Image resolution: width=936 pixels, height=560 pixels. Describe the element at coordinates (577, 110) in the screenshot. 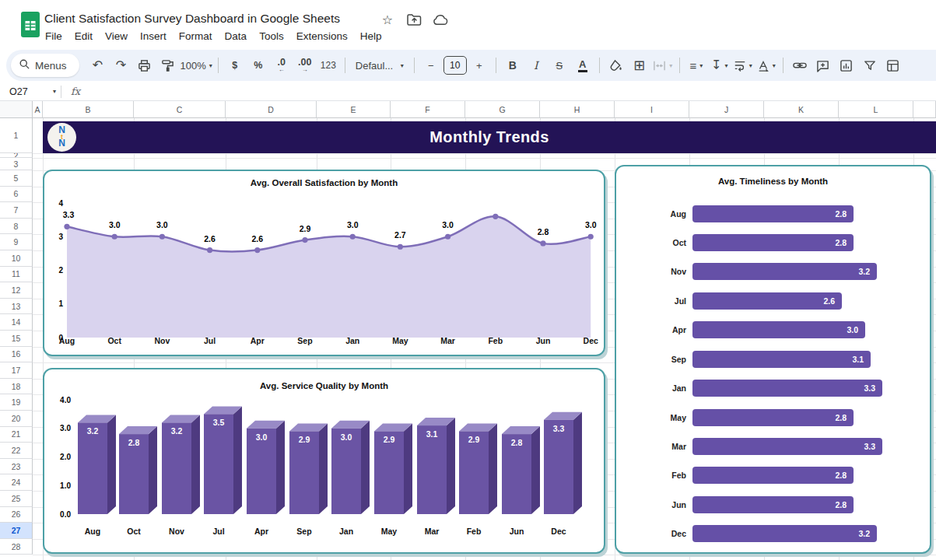

I see `column-header-H: H` at that location.